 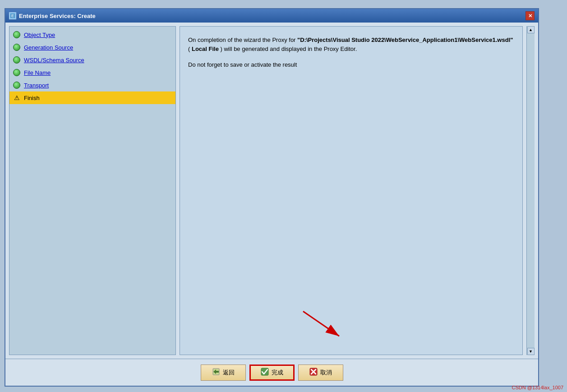 I want to click on title-bar-left: E Enterprise Services: Create, so click(x=52, y=16).